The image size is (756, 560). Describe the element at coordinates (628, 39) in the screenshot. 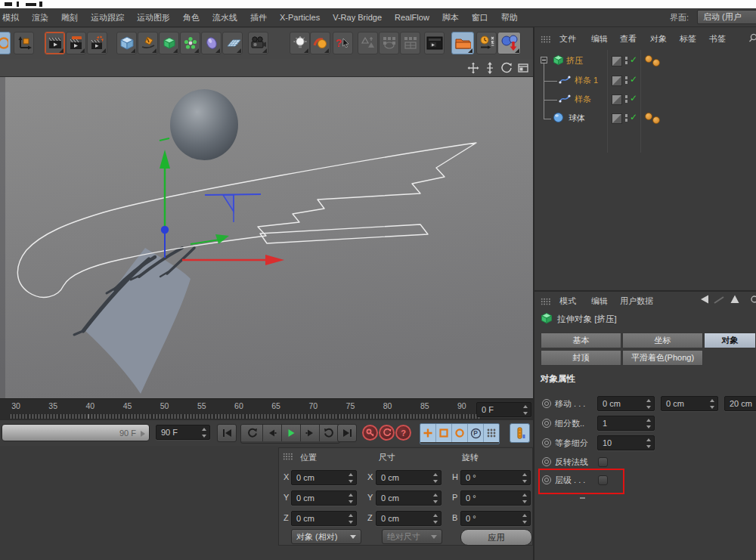

I see `om-menu-item: 查看` at that location.